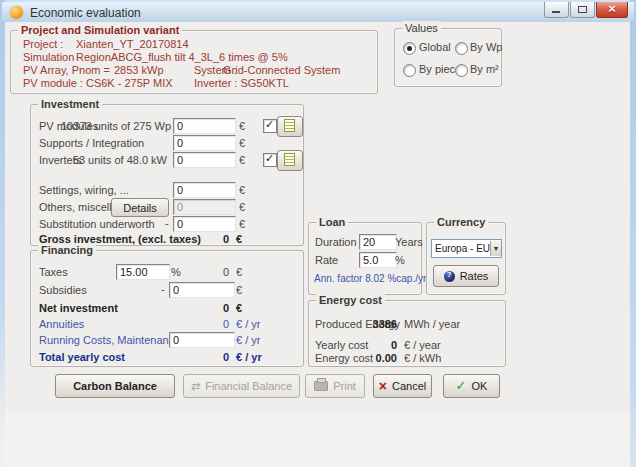 Image resolution: width=636 pixels, height=467 pixels. What do you see at coordinates (484, 69) in the screenshot?
I see `radio-by-m2-label: By m²` at bounding box center [484, 69].